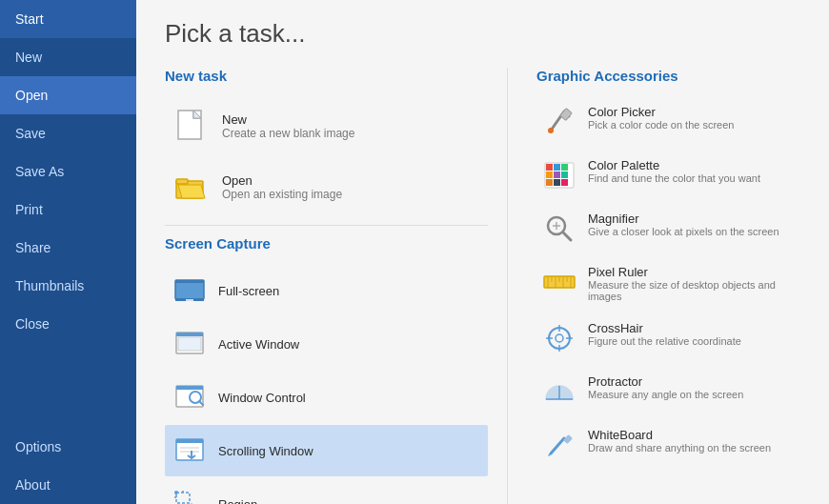 The height and width of the screenshot is (504, 829). Describe the element at coordinates (559, 445) in the screenshot. I see `whiteboard-icon` at that location.